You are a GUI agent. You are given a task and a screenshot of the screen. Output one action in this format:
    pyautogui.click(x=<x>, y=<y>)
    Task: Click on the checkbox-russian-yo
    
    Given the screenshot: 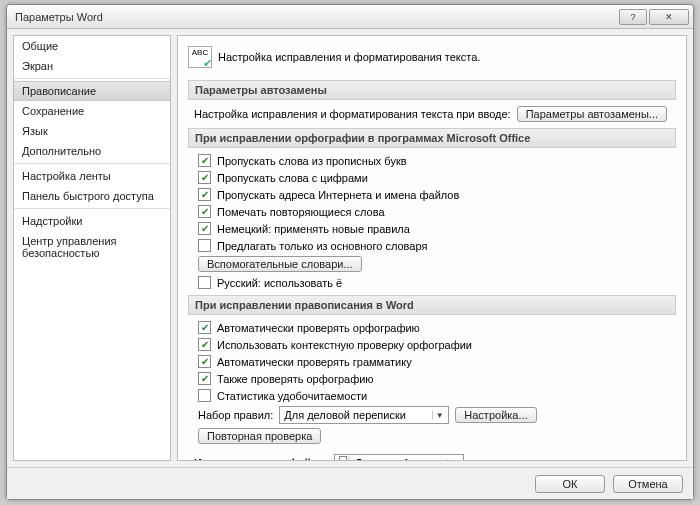 What is the action you would take?
    pyautogui.click(x=204, y=282)
    